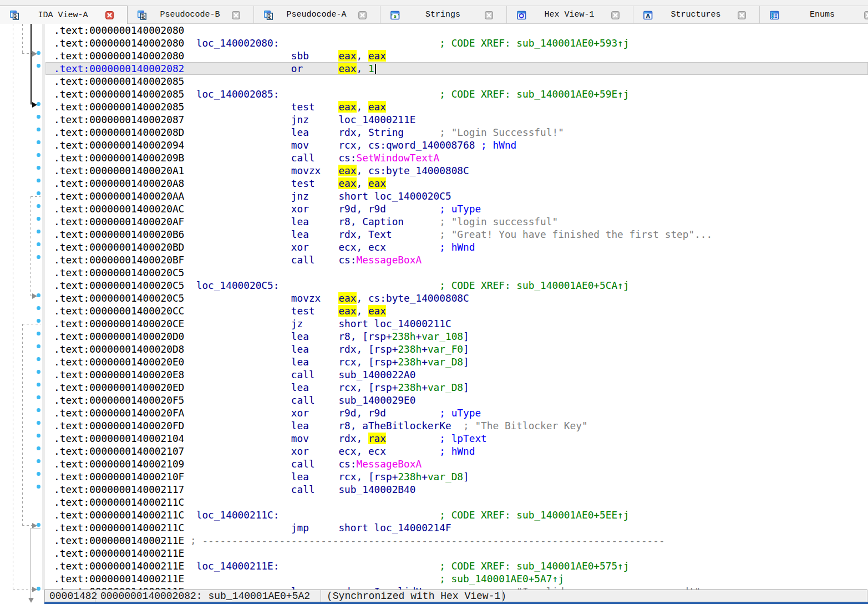 The width and height of the screenshot is (868, 605). Describe the element at coordinates (648, 16) in the screenshot. I see `structures-icon: A` at that location.